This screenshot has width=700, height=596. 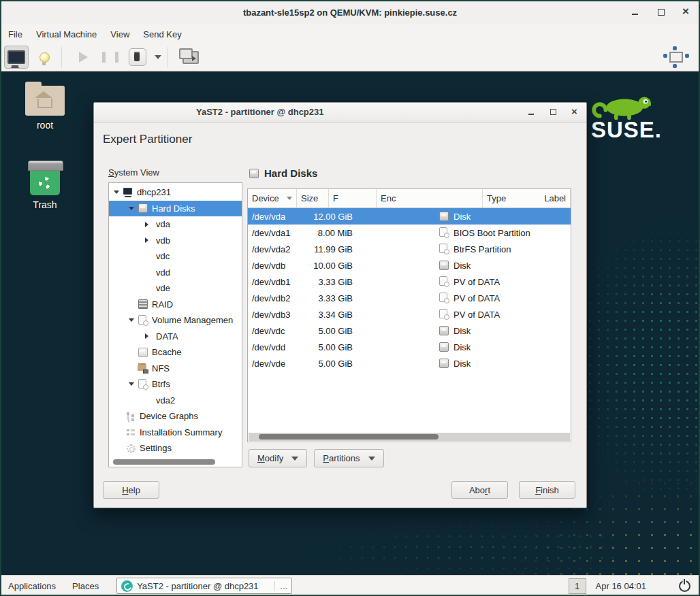 I want to click on cell-type: Disk, so click(x=462, y=363).